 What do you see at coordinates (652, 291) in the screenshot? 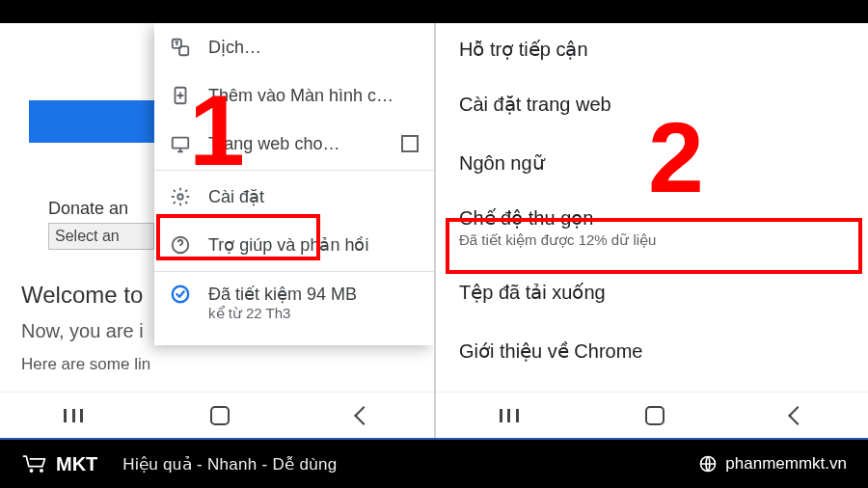
I see `settings-item-downloads: Tệp đã tải xuống` at bounding box center [652, 291].